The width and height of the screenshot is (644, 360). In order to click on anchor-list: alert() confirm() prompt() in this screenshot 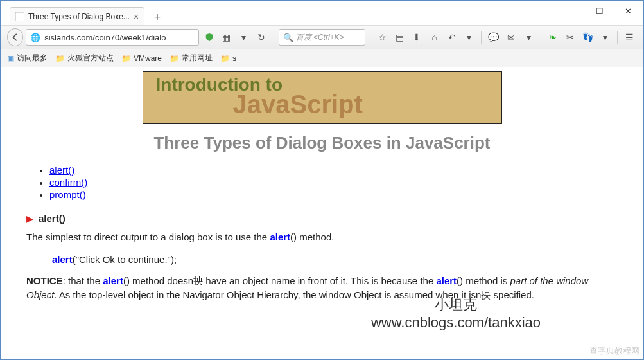, I will do `click(334, 183)`.